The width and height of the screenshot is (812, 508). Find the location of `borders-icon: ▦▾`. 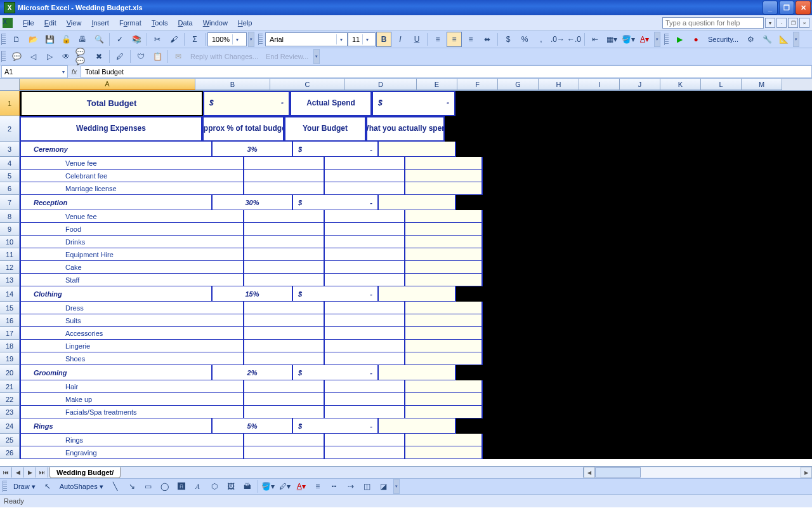

borders-icon: ▦▾ is located at coordinates (612, 39).